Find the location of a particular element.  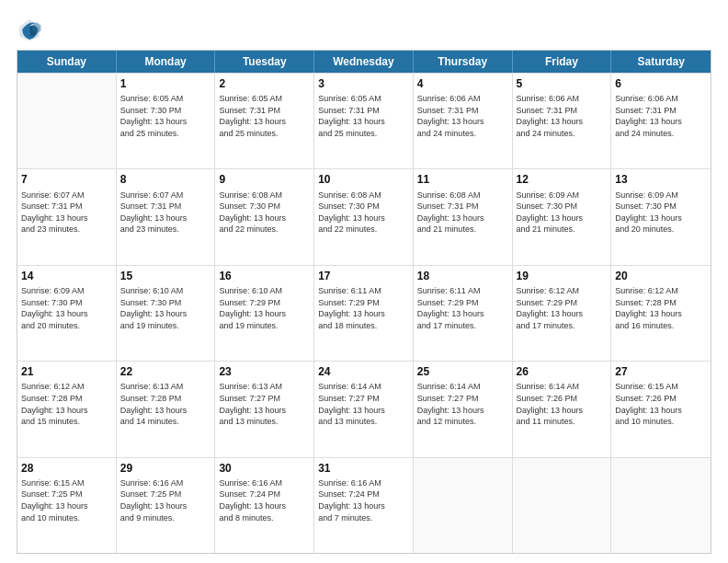

day-number: 23 is located at coordinates (265, 372).